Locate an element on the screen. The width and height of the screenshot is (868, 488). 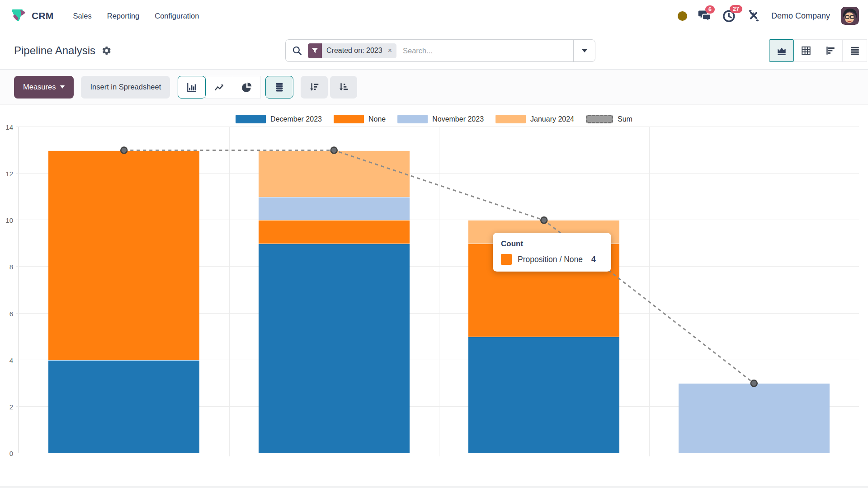
chart-legend: December 2023NoneNovember 2023January 20… is located at coordinates (434, 119).